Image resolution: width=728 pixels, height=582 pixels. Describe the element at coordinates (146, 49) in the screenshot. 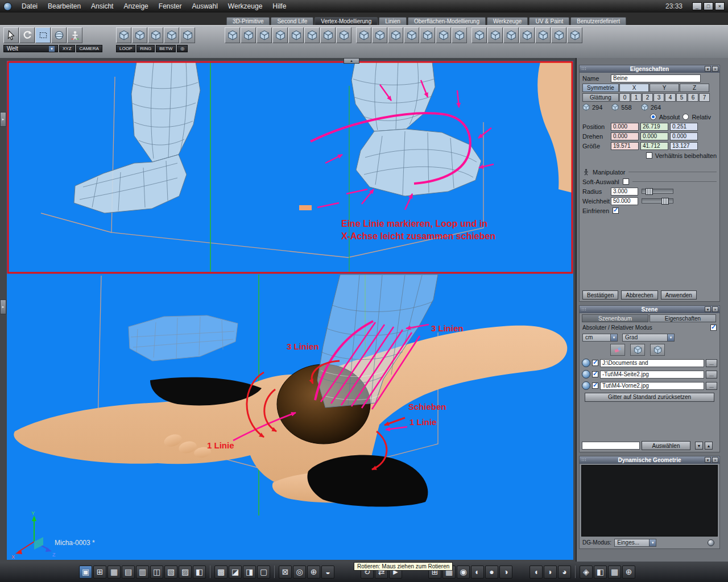

I see `ring-button: RING` at that location.